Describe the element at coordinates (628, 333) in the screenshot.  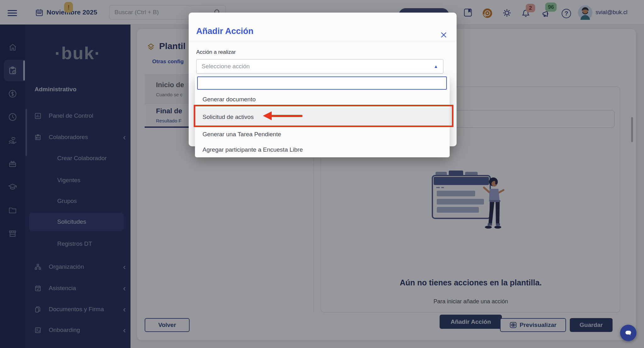
I see `chat-launcher-button` at that location.